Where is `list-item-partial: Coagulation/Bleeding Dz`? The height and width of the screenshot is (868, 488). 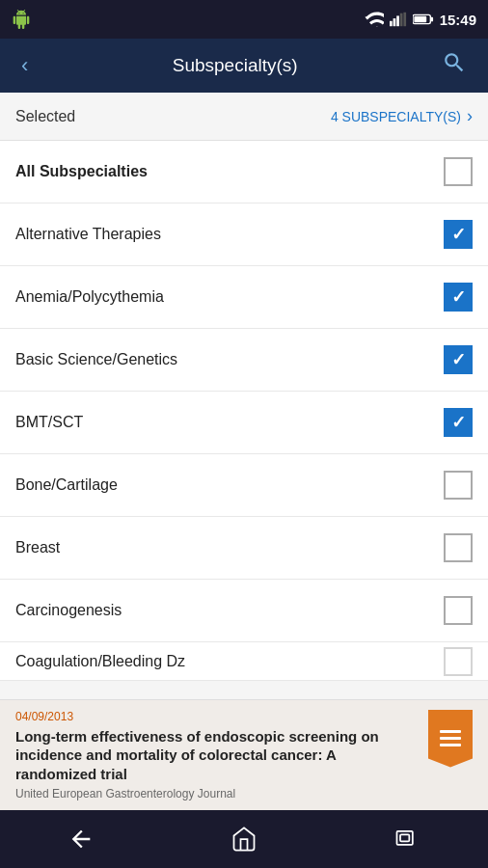
list-item-partial: Coagulation/Bleeding Dz is located at coordinates (244, 662).